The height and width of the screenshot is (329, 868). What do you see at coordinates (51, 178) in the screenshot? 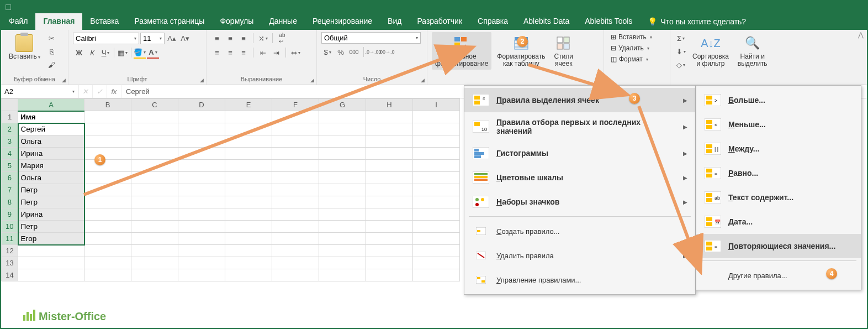
I see `cell-A6: Ольга` at bounding box center [51, 178].